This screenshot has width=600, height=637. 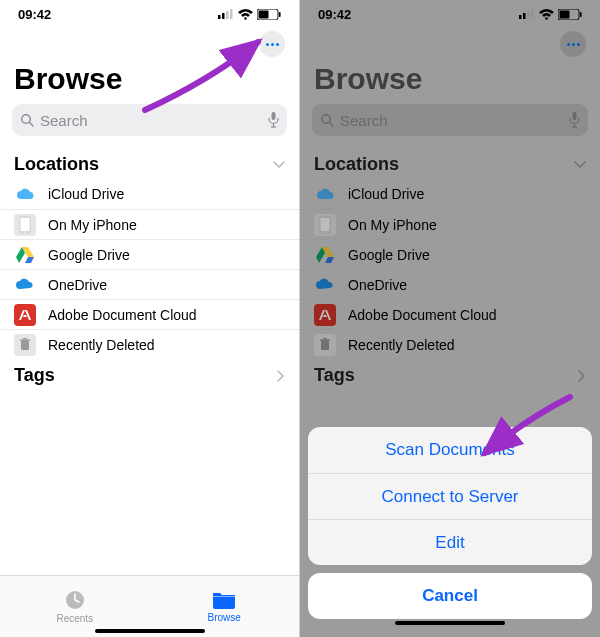 I want to click on action-label: Edit, so click(x=450, y=543).